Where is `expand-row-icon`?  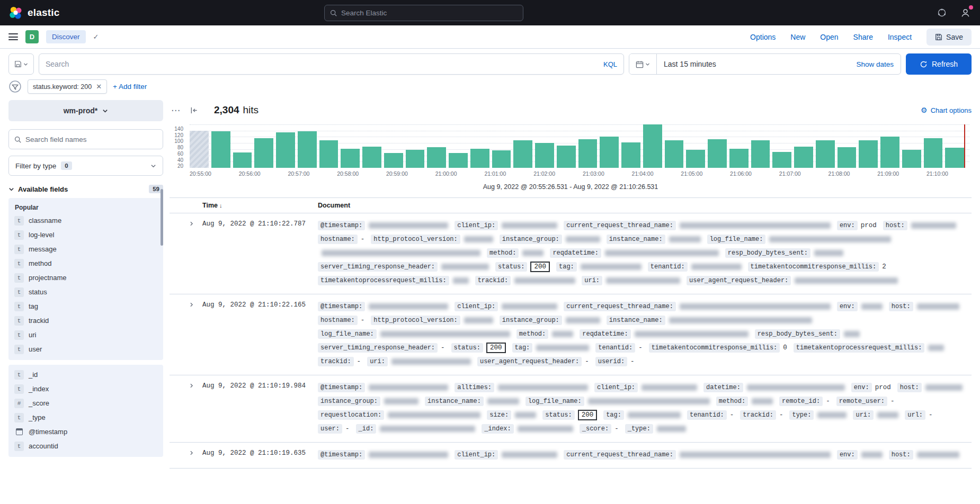
expand-row-icon is located at coordinates (192, 335).